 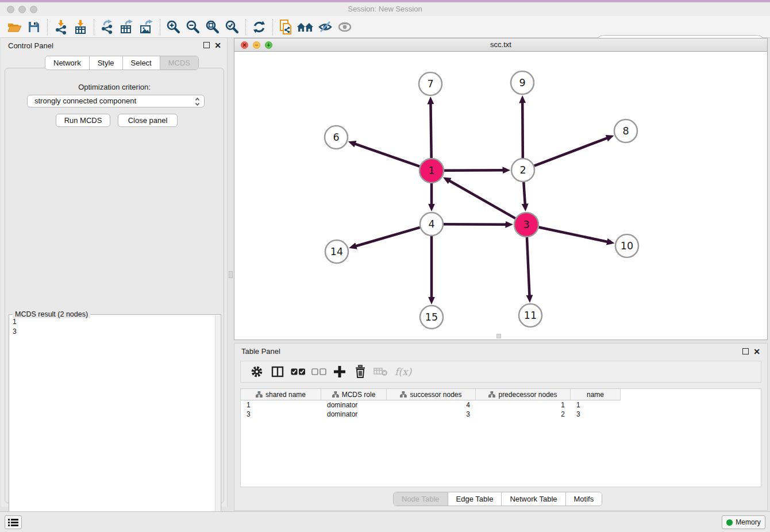 What do you see at coordinates (595, 405) in the screenshot?
I see `cell-name: 1` at bounding box center [595, 405].